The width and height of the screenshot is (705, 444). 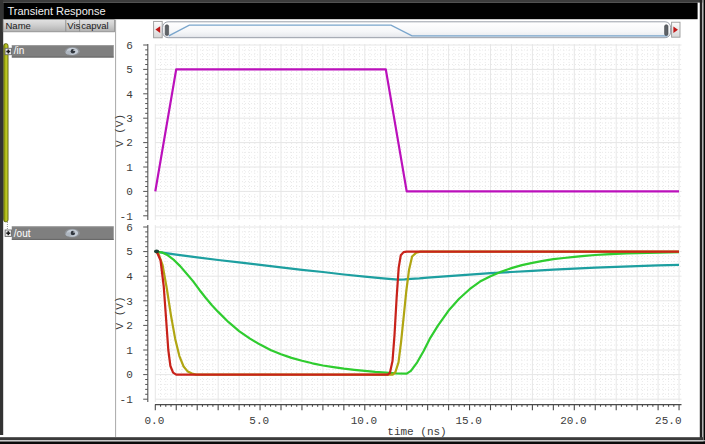 I want to click on svg-text: /out, so click(x=22, y=234).